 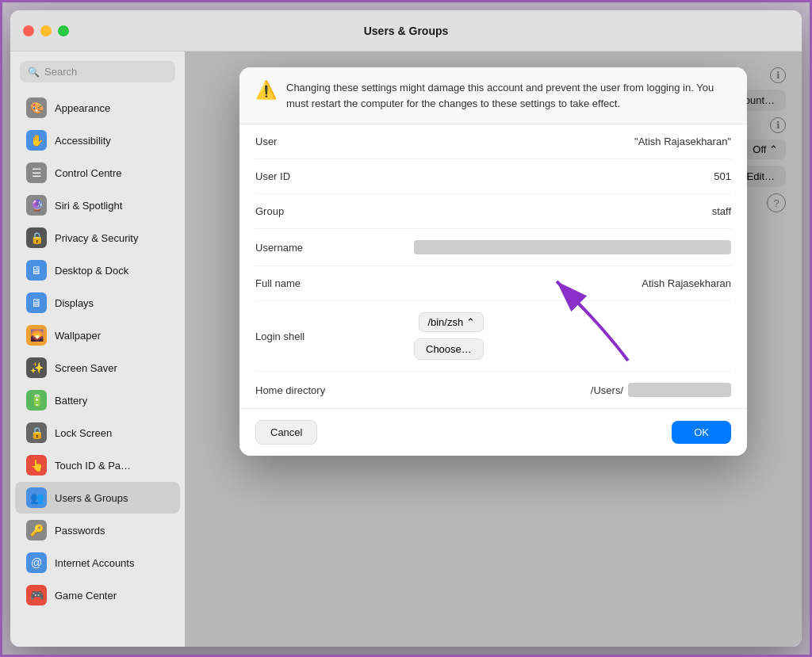 What do you see at coordinates (36, 433) in the screenshot?
I see `sidebar-icon-lock-screen: 🔒` at bounding box center [36, 433].